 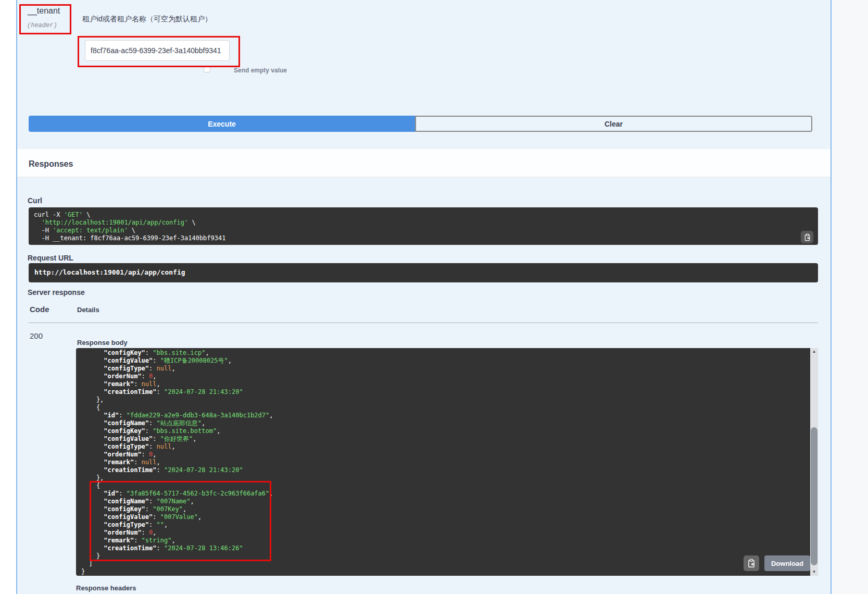 I want to click on page-right-gutter, so click(x=850, y=297).